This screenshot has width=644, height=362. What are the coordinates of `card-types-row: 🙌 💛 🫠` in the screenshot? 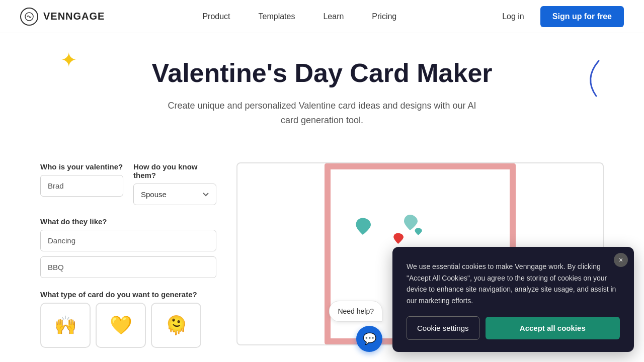 It's located at (128, 325).